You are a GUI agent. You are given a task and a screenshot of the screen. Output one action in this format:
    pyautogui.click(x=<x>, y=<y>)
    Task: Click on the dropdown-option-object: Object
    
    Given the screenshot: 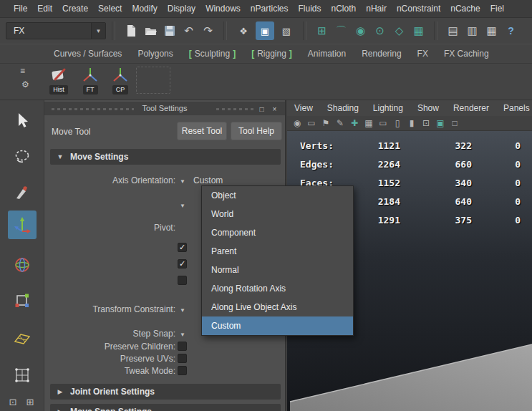 What is the action you would take?
    pyautogui.click(x=278, y=195)
    